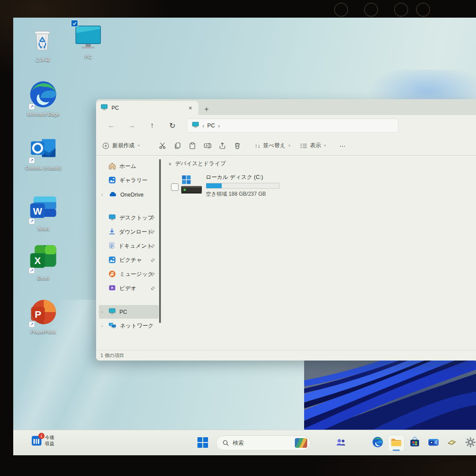  Describe the element at coordinates (178, 146) in the screenshot. I see `copy-button` at that location.